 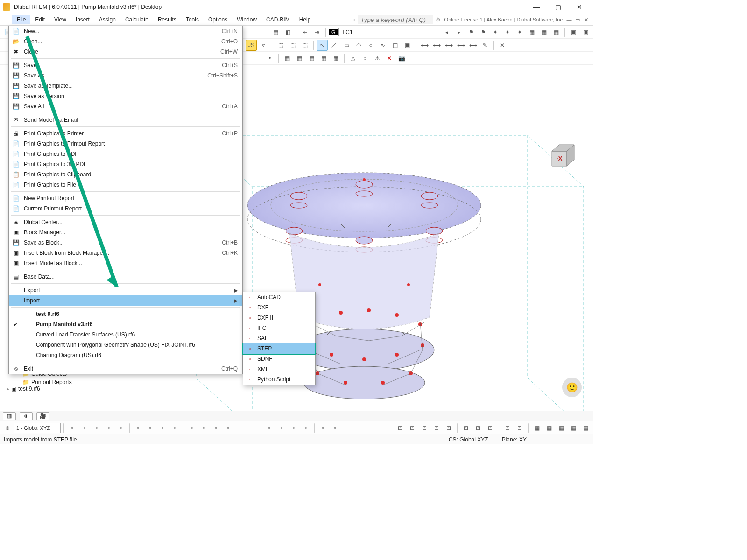 I want to click on menu-cadbim: CAD-BIM, so click(x=278, y=20).